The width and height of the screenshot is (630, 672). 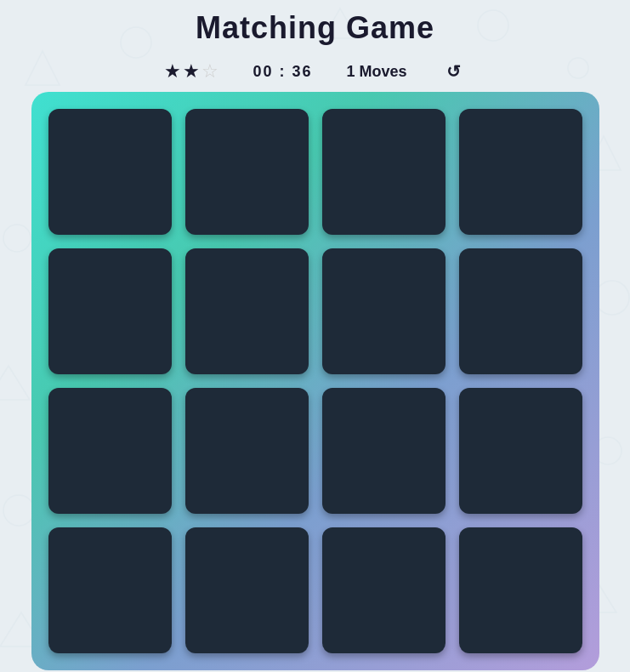 I want to click on stars-container: ★ ★ ☆, so click(x=191, y=71).